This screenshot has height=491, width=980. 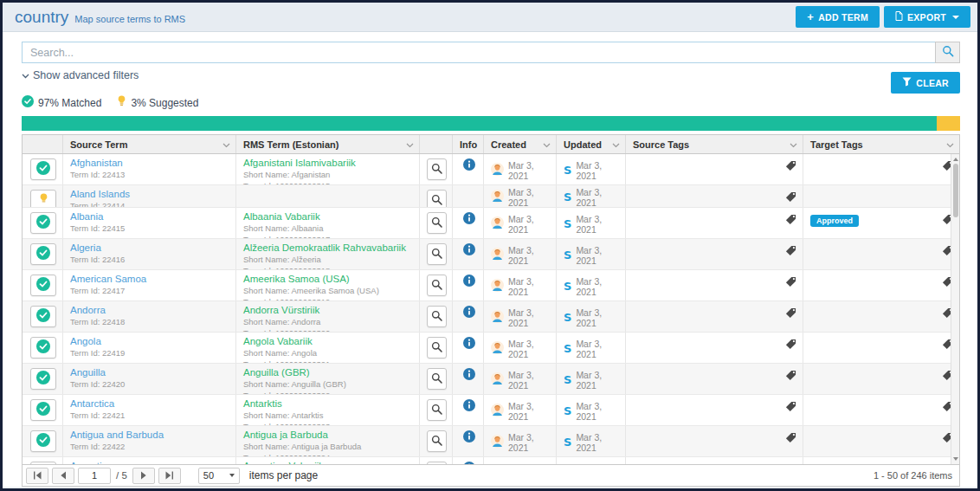 What do you see at coordinates (219, 476) in the screenshot?
I see `page-size-select: 50` at bounding box center [219, 476].